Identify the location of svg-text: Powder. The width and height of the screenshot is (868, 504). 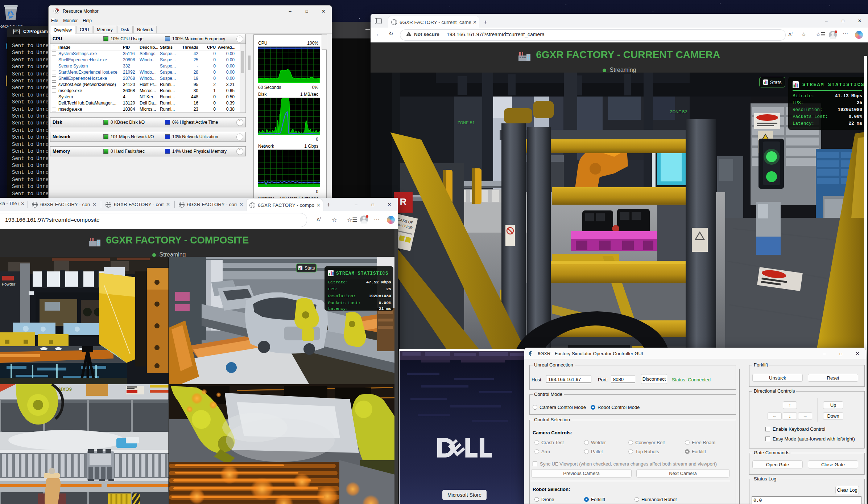
(9, 284).